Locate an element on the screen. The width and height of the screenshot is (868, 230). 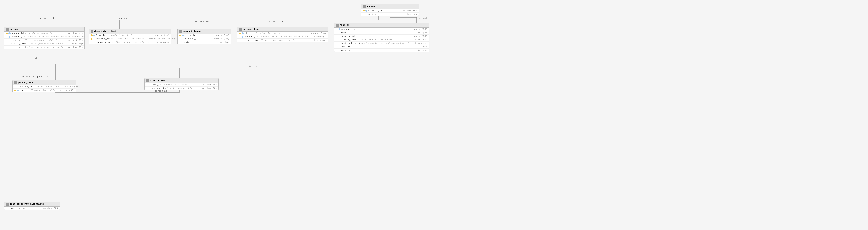
col-type: varchar is located at coordinates (223, 42).